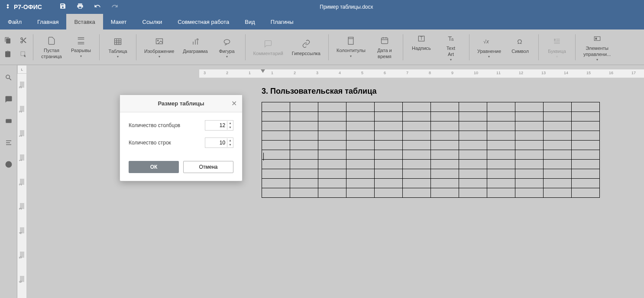  I want to click on cols-input, so click(216, 125).